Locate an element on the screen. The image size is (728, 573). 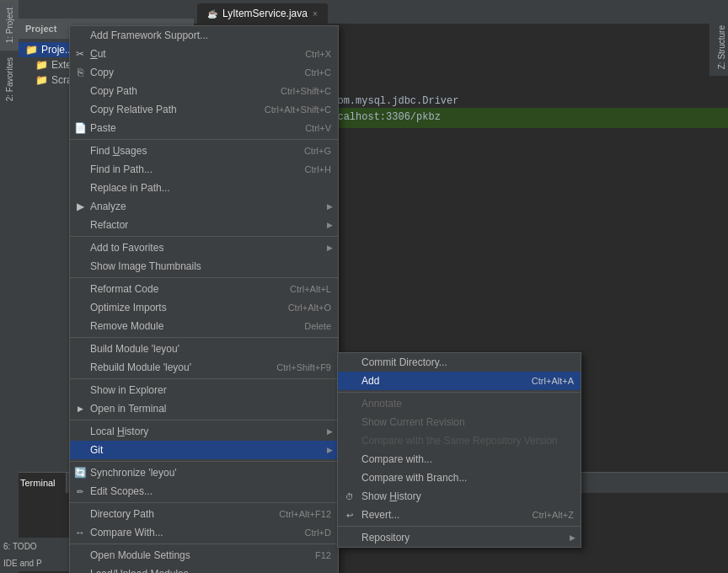
find-in-path-shortcut: Ctrl+H is located at coordinates (318, 169).